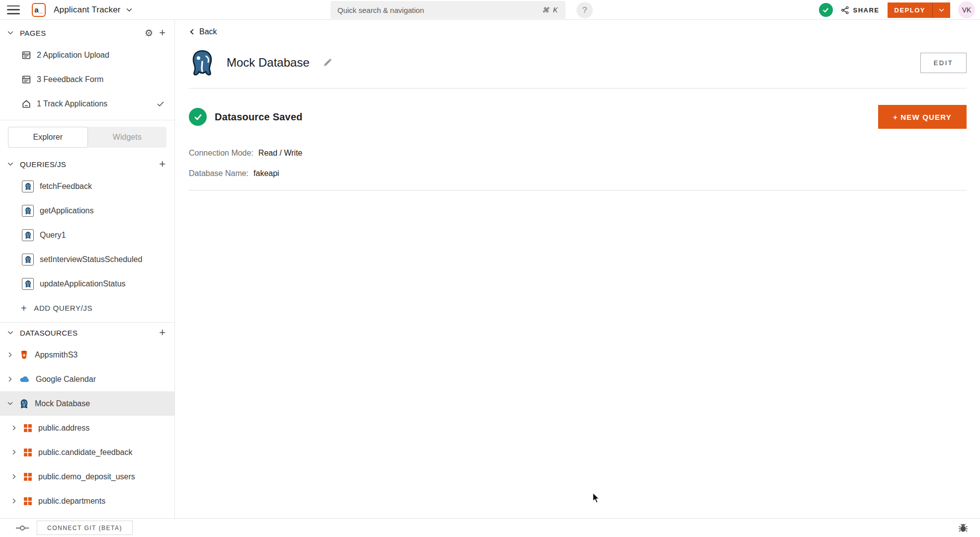  Describe the element at coordinates (202, 63) in the screenshot. I see `postgres-logo` at that location.